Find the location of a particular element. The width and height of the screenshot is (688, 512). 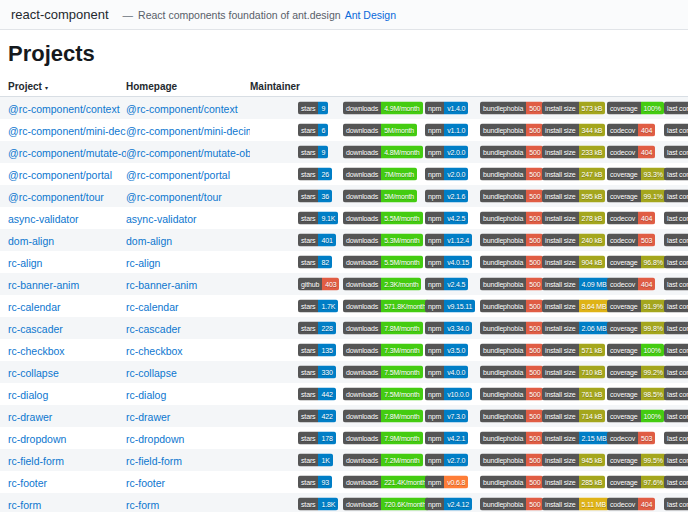

coverage-badge: coverage93.3% is located at coordinates (636, 174).